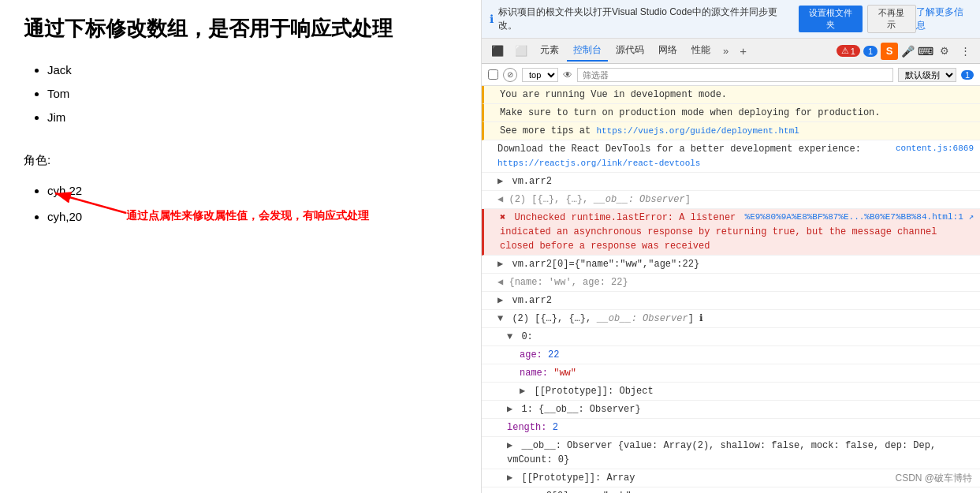 The height and width of the screenshot is (493, 980). I want to click on error-source-link: %E9%80%9A%E8%BF%87%E...%B0%E7%BB%84.html…, so click(859, 218).